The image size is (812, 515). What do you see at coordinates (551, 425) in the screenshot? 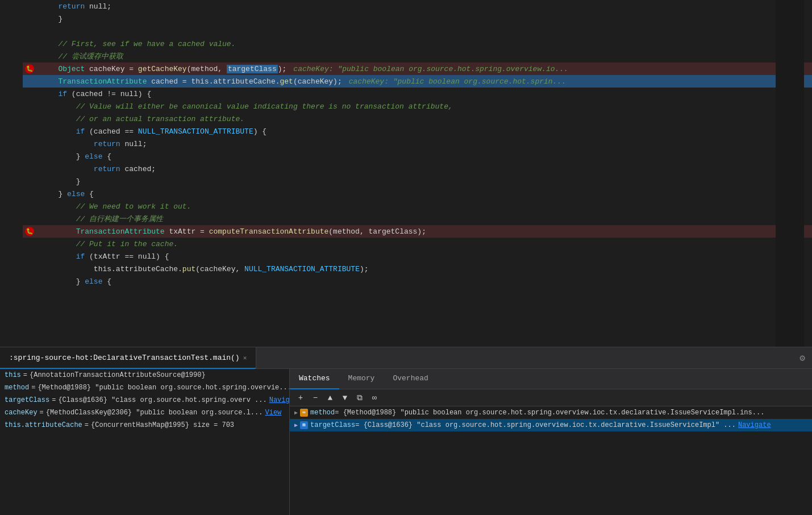
I see `watch-item: ▶mtargetClass = {Class@1636} "class org.…` at bounding box center [551, 425].